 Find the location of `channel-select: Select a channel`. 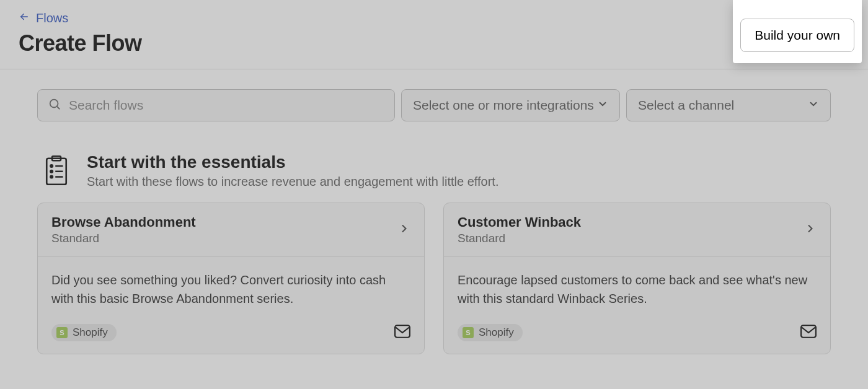

channel-select: Select a channel is located at coordinates (728, 105).